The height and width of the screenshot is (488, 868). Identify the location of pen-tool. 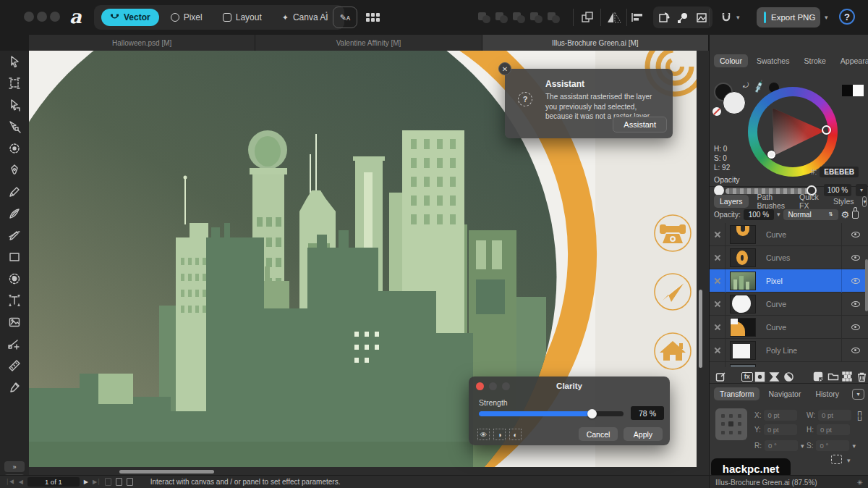
(14, 170).